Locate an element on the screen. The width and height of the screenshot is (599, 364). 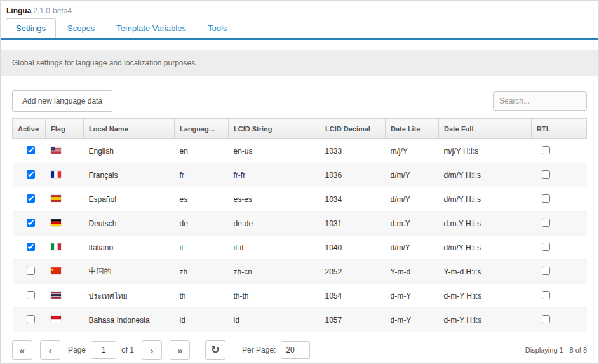
table-row: Italianoitit-it1040d/m/Yd/m/Y H:i:s is located at coordinates (300, 248).